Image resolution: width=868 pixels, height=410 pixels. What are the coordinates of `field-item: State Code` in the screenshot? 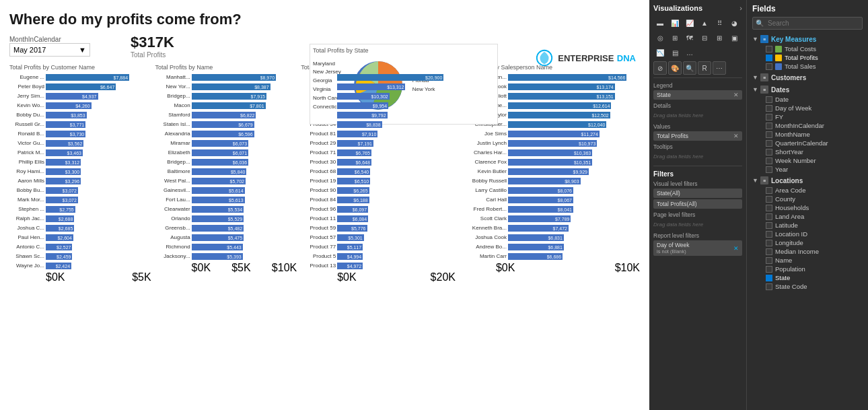 It's located at (807, 287).